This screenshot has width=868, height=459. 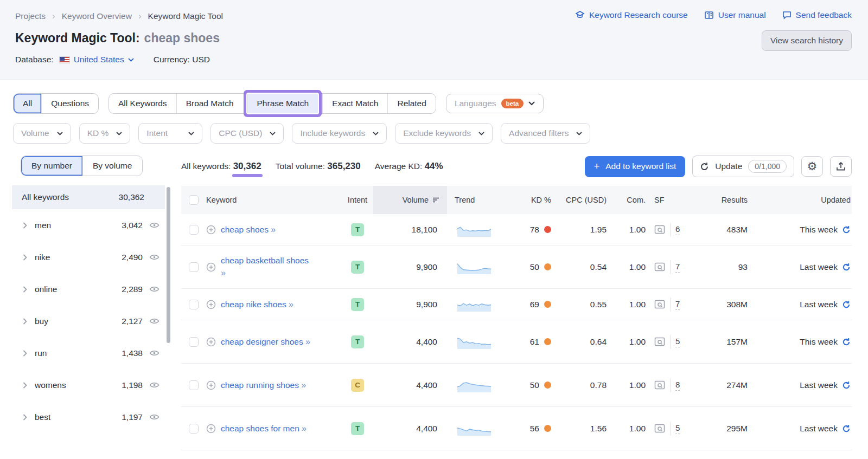 What do you see at coordinates (841, 166) in the screenshot?
I see `export-button` at bounding box center [841, 166].